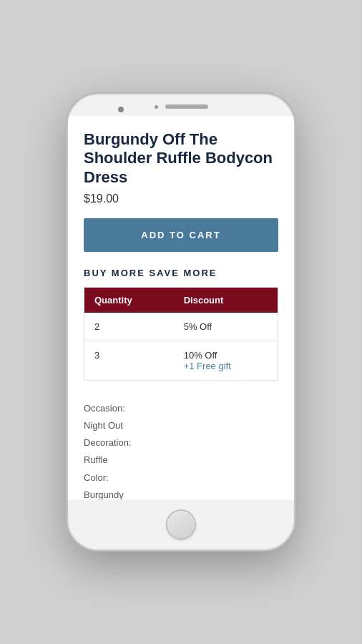 The image size is (362, 644). Describe the element at coordinates (226, 366) in the screenshot. I see `free-gift-label: +1 Free gift` at that location.